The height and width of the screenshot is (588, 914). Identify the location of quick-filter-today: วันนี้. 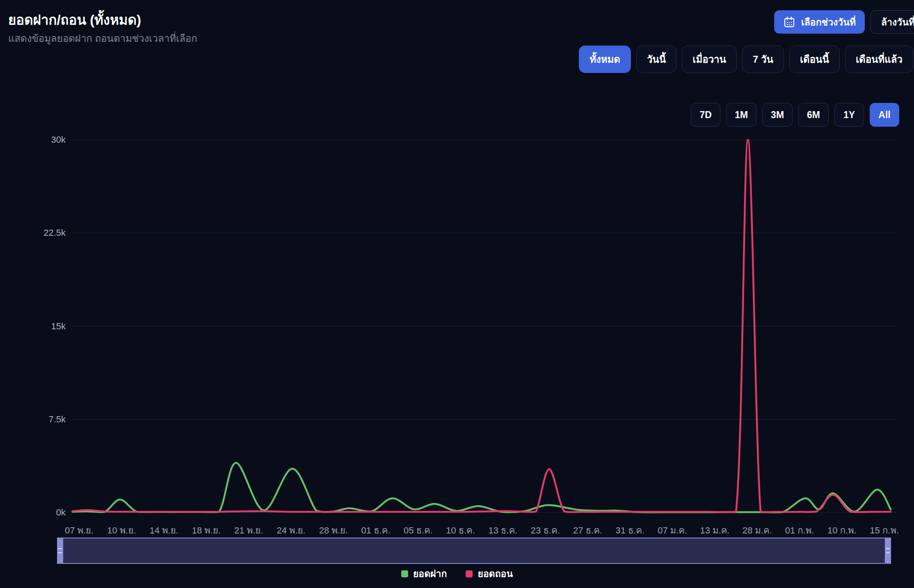
(656, 59).